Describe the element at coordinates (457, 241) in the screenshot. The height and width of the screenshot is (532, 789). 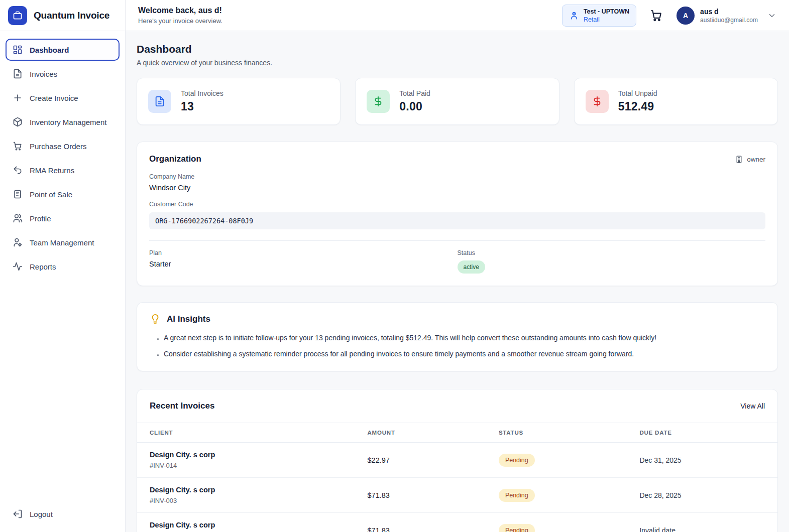
I see `divider` at that location.